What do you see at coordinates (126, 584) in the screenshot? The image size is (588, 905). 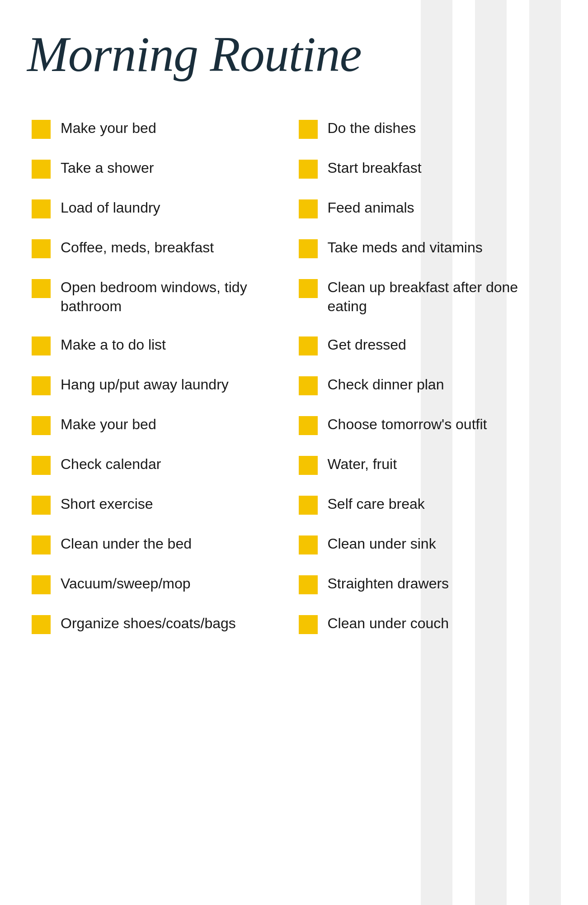 I see `item-label: Vacuum/sweep/mop` at bounding box center [126, 584].